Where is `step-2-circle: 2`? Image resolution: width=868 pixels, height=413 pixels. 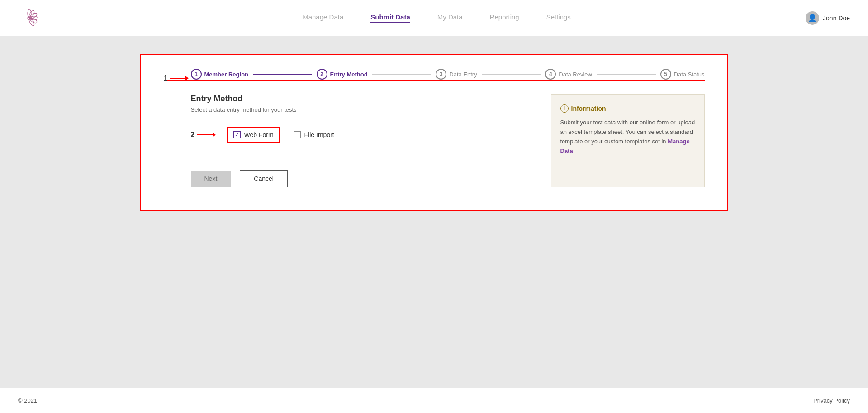
step-2-circle: 2 is located at coordinates (322, 74).